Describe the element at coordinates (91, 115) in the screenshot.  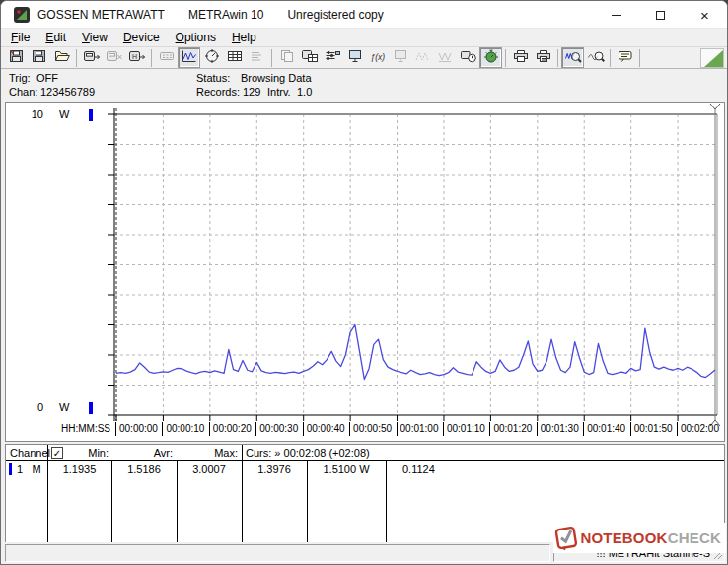
I see `channel-marker-top` at that location.